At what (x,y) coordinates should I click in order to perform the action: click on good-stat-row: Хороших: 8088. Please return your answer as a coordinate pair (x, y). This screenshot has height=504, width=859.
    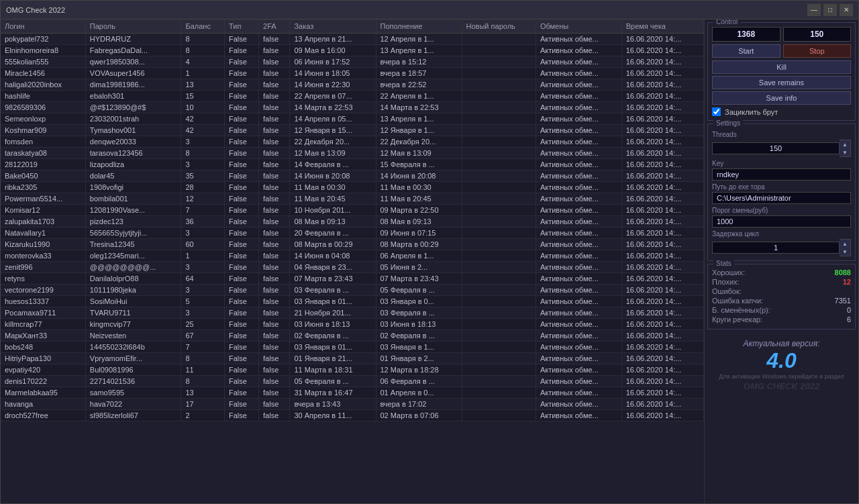
    Looking at the image, I should click on (781, 272).